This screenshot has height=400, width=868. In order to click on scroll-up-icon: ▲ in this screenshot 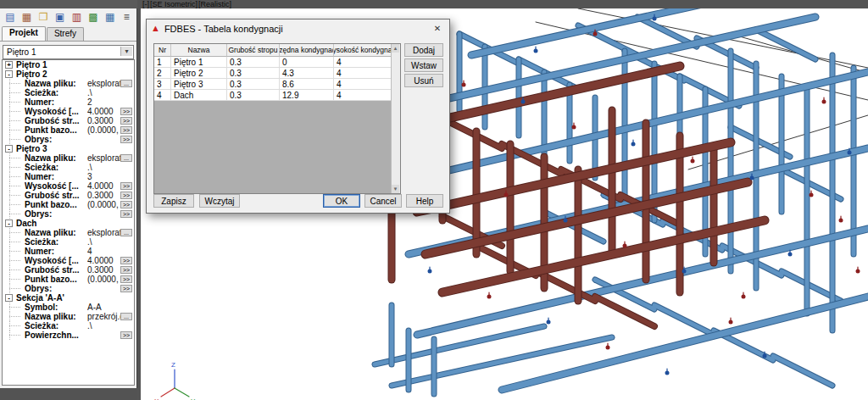, I will do `click(395, 48)`.